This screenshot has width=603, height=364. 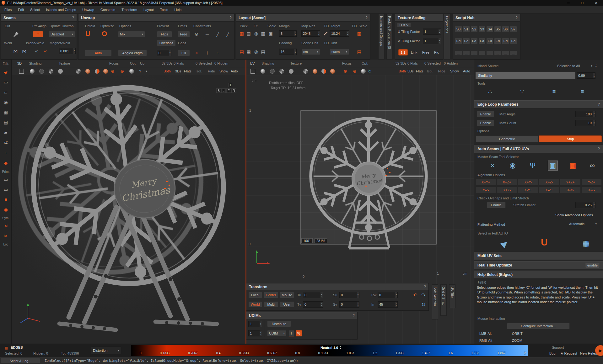 I want to click on redo-icon: ↷, so click(x=423, y=295).